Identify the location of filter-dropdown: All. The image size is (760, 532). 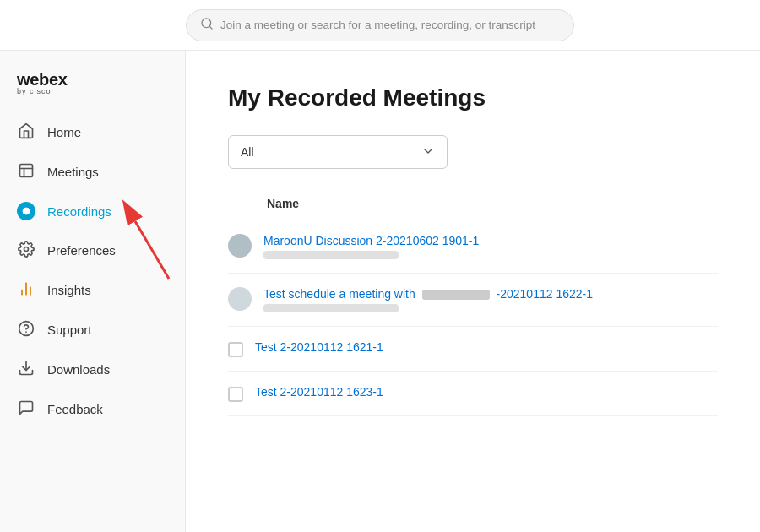
(338, 152).